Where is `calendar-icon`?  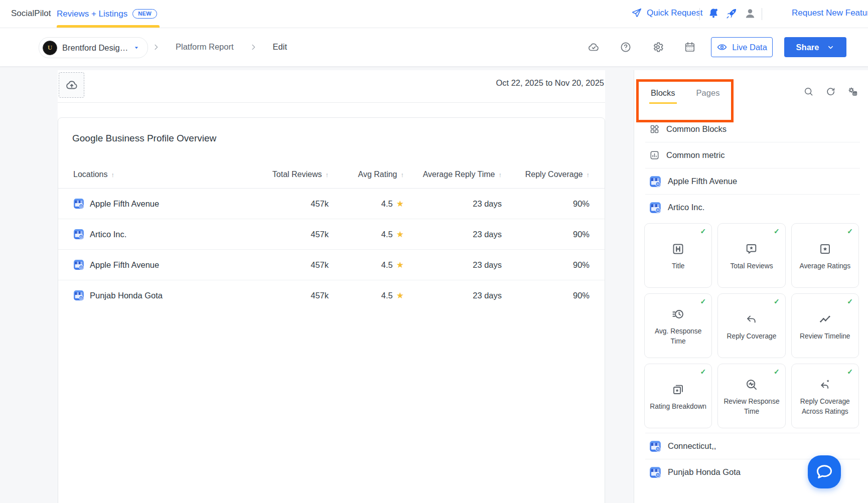 calendar-icon is located at coordinates (690, 47).